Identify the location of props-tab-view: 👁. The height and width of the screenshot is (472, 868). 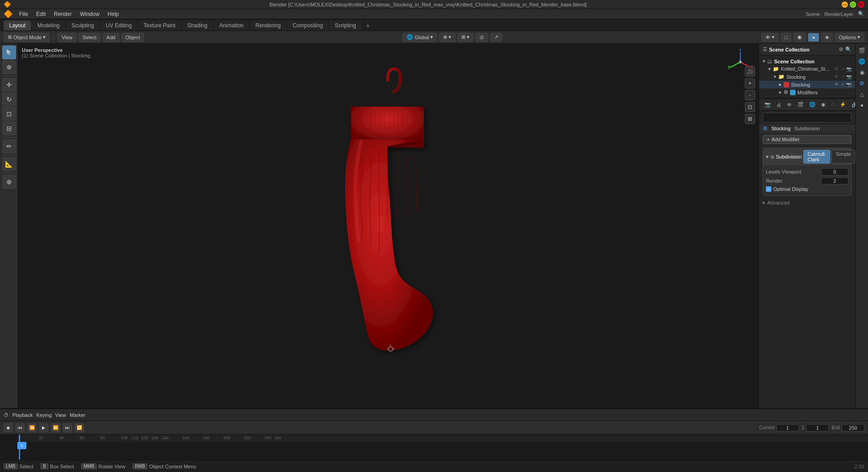
(790, 105).